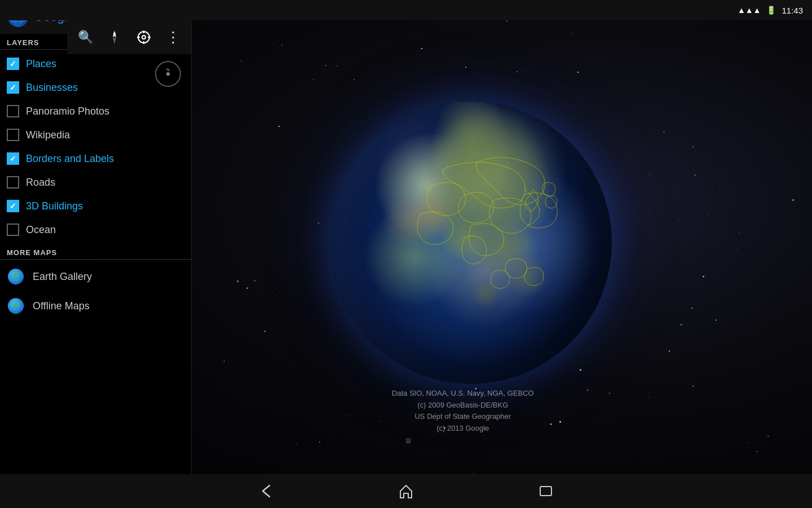  What do you see at coordinates (144, 37) in the screenshot?
I see `location-button` at bounding box center [144, 37].